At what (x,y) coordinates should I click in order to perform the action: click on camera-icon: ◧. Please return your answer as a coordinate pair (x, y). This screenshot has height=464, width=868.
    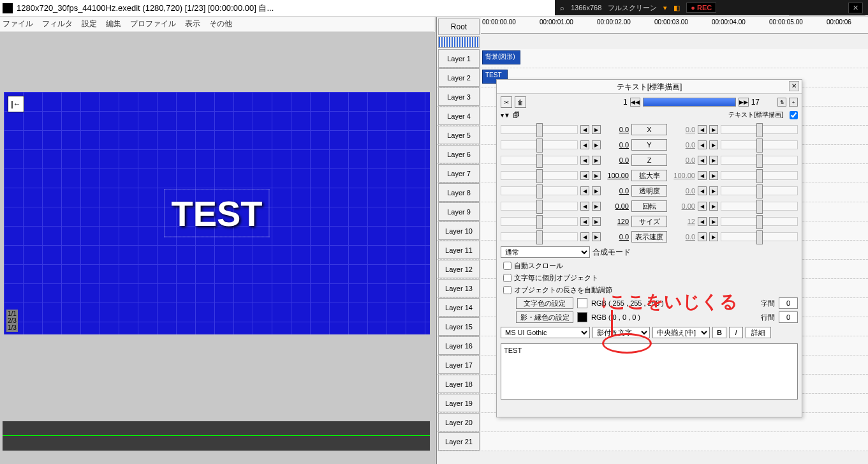
    Looking at the image, I should click on (677, 8).